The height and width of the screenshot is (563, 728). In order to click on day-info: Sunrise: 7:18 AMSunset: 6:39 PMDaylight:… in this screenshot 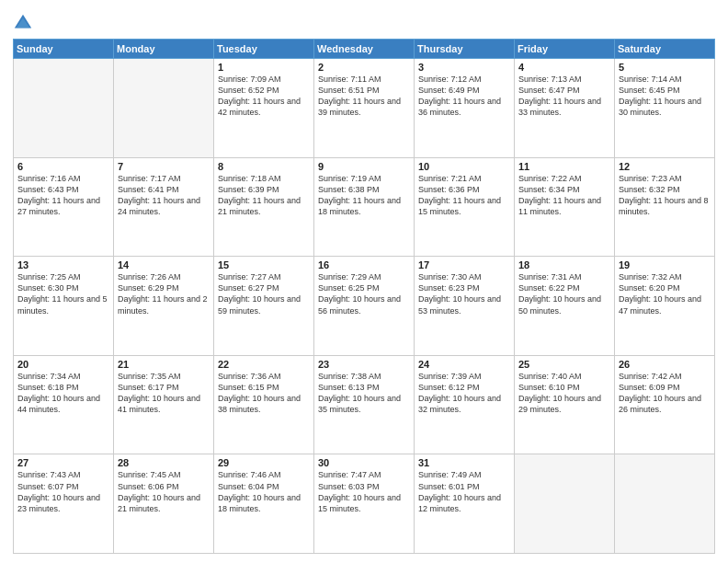, I will do `click(264, 195)`.